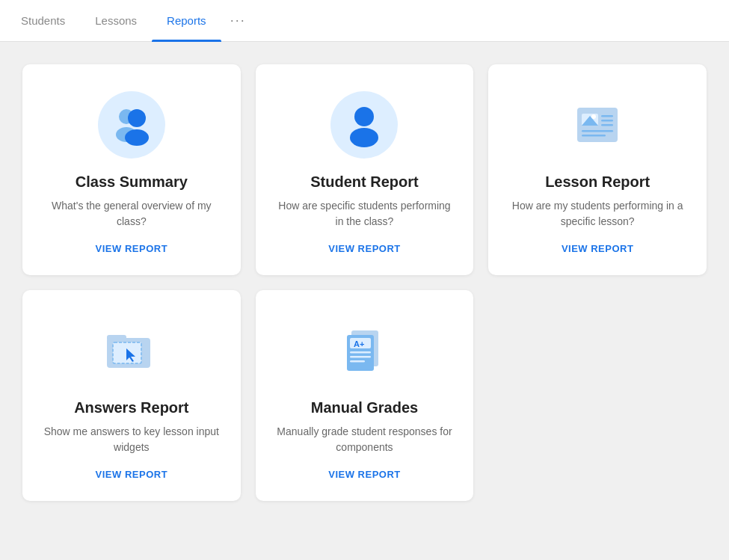 The height and width of the screenshot is (560, 729). I want to click on lesson-report-view-report-link: VIEW REPORT, so click(598, 248).